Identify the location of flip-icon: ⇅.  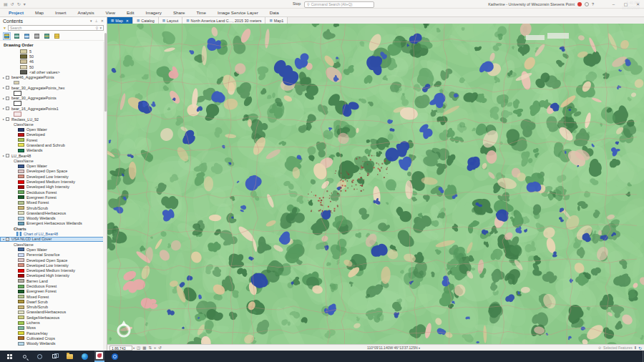
(150, 348).